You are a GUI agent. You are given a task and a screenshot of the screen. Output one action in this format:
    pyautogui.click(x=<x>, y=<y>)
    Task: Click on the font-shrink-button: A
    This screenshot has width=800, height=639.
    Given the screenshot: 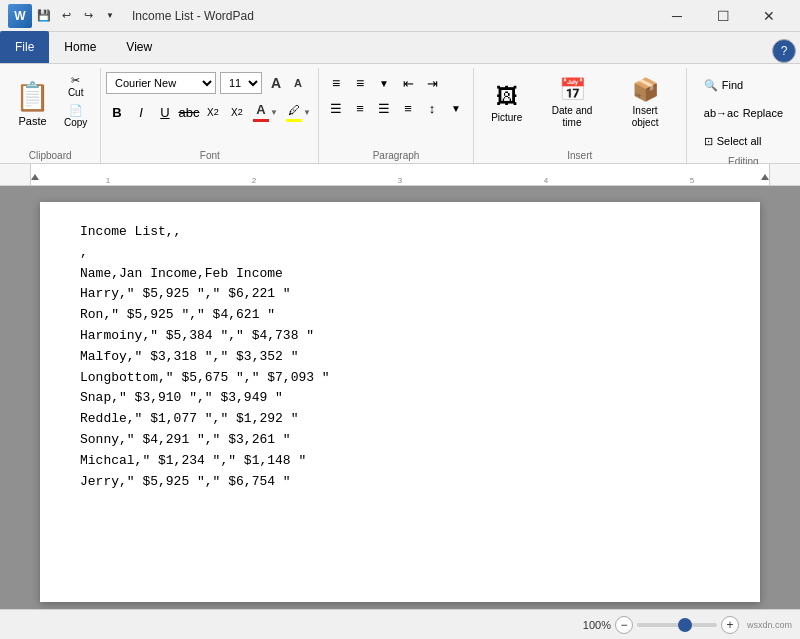 What is the action you would take?
    pyautogui.click(x=298, y=83)
    